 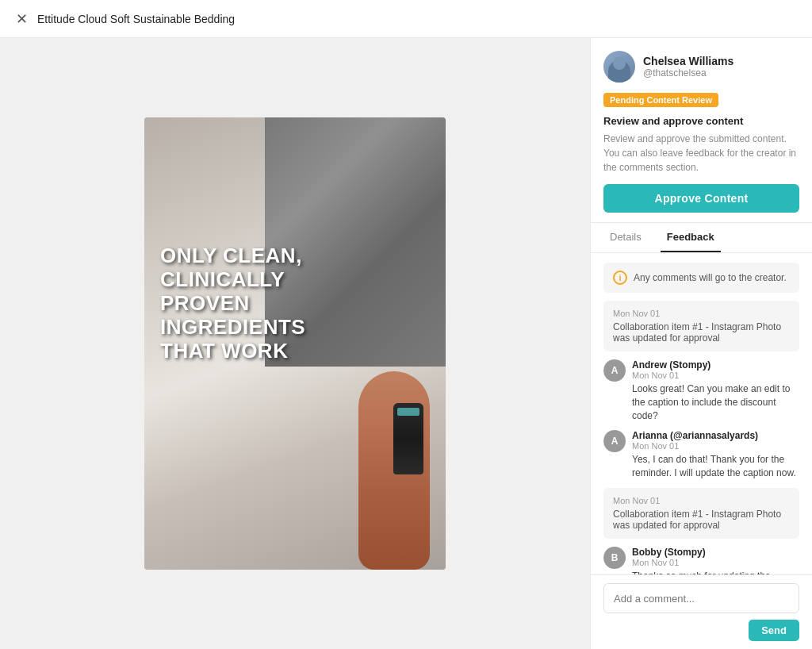 What do you see at coordinates (715, 446) in the screenshot?
I see `comment-date-arianna: Mon Nov 01` at bounding box center [715, 446].